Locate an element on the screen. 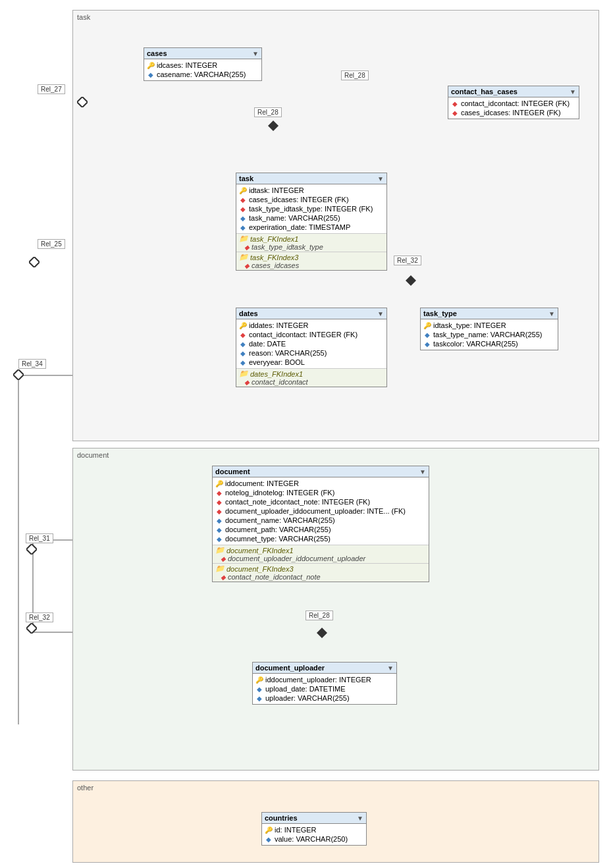  dates-field-3-text: reason: VARCHAR(255) is located at coordinates (288, 353).